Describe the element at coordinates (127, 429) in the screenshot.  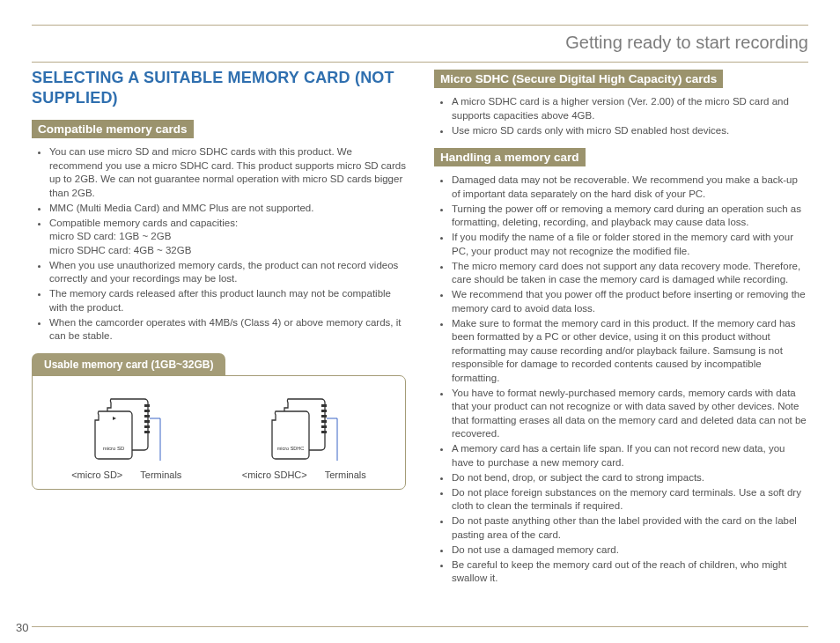
I see `microsd-icon: micro SD` at that location.